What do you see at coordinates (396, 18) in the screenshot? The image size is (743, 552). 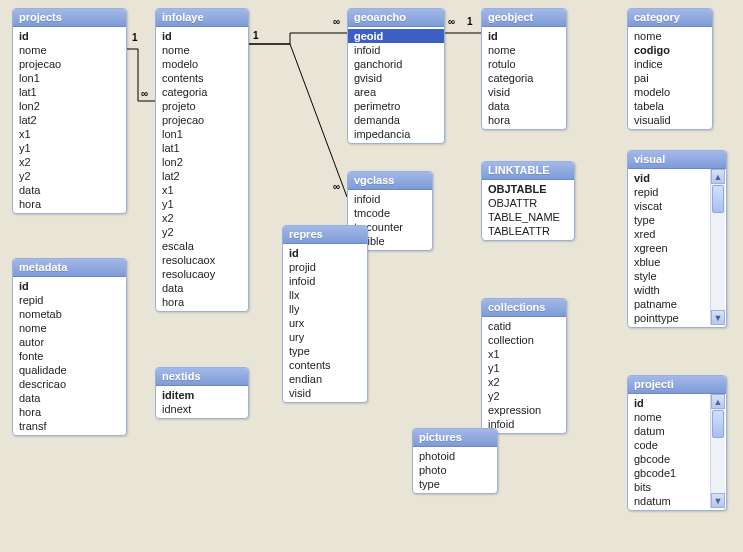 I see `table-header-geoancho: geoancho` at bounding box center [396, 18].